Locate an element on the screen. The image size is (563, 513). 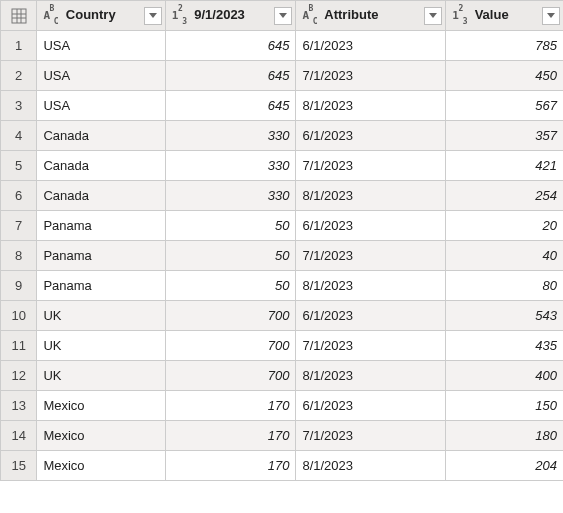
table-row: 4Canada3306/1/2023357 is located at coordinates (282, 136).